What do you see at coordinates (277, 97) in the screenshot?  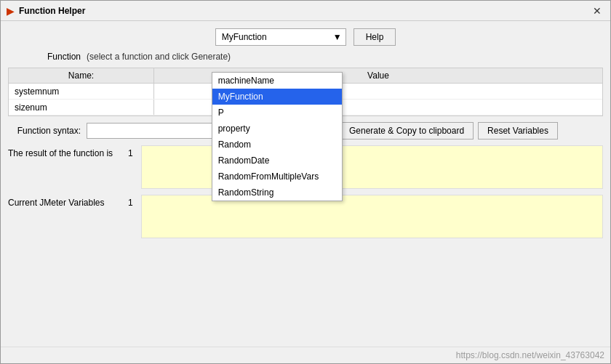 I see `dropdown-item-myfunction: MyFunction` at bounding box center [277, 97].